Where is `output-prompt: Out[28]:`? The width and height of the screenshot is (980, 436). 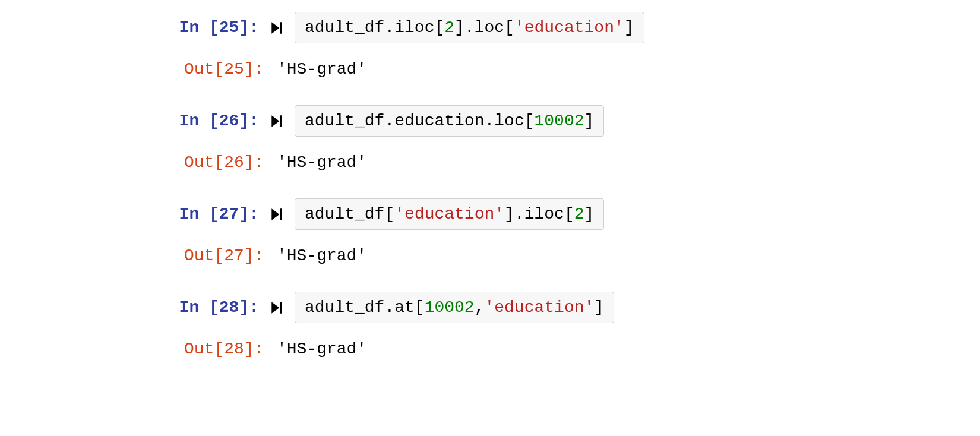
output-prompt: Out[28]: is located at coordinates (226, 349).